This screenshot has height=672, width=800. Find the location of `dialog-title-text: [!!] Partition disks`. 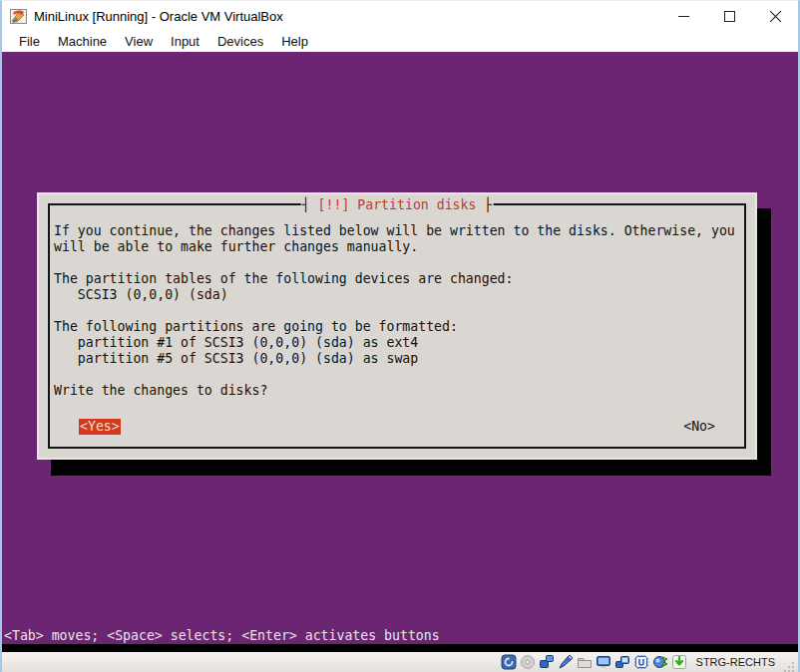

dialog-title-text: [!!] Partition disks is located at coordinates (397, 205).